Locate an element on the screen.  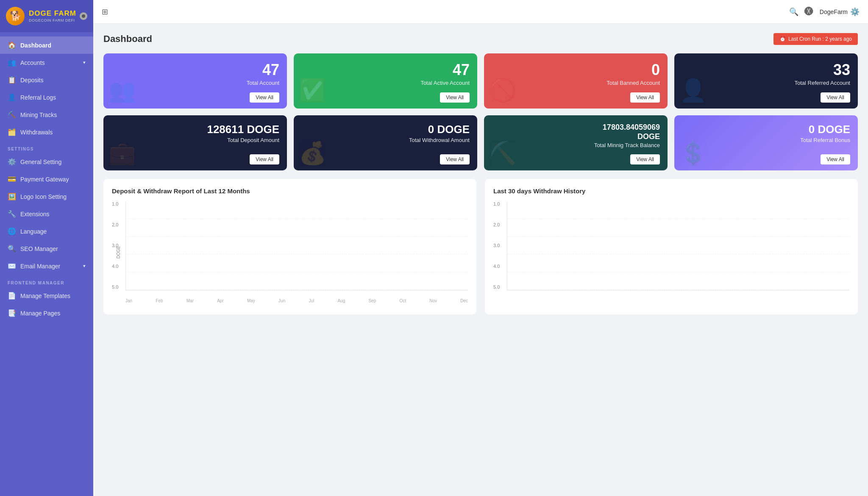
sidebar-item-payment-gateway: 💳 Payment Gateway is located at coordinates (47, 179).